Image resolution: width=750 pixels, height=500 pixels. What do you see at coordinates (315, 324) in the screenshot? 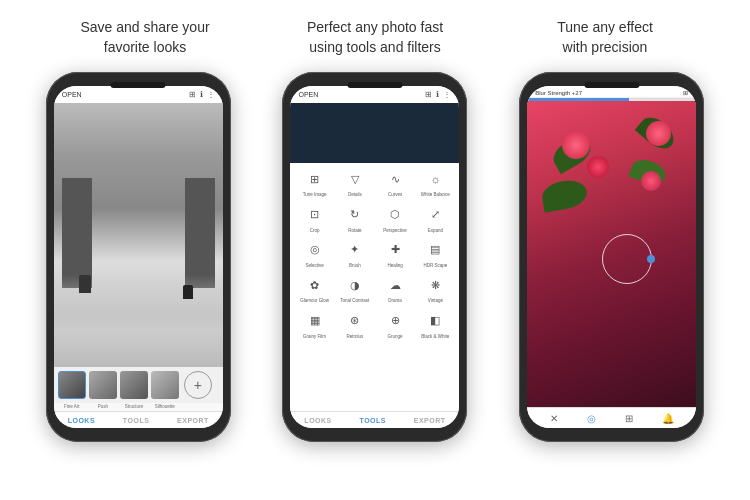
I see `tool-grainfilm: Grainy Film` at bounding box center [315, 324].